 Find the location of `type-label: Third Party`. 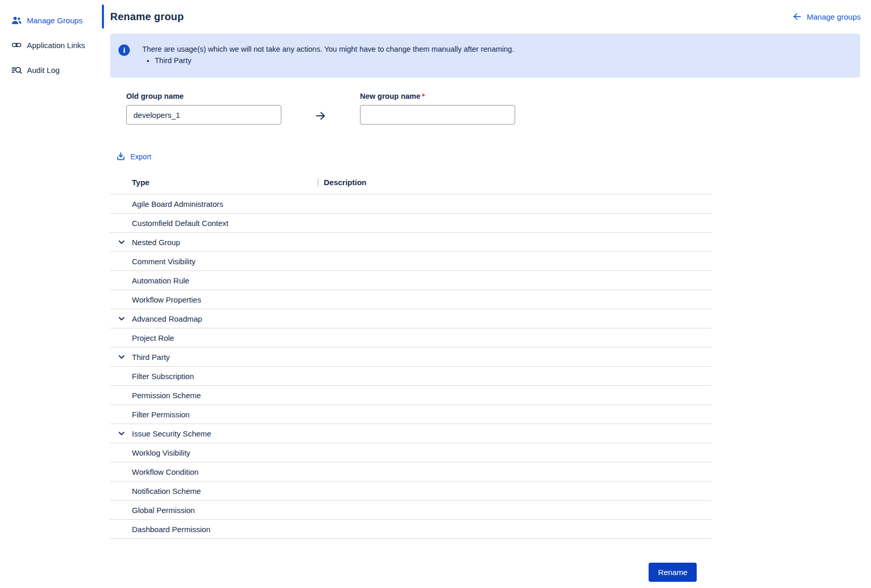

type-label: Third Party is located at coordinates (151, 357).